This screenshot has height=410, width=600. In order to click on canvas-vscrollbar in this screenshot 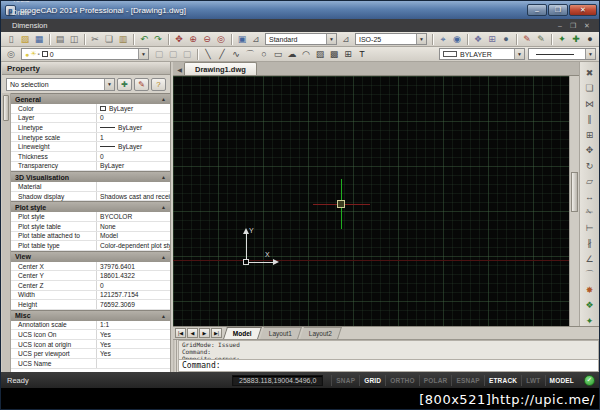, I will do `click(574, 201)`.